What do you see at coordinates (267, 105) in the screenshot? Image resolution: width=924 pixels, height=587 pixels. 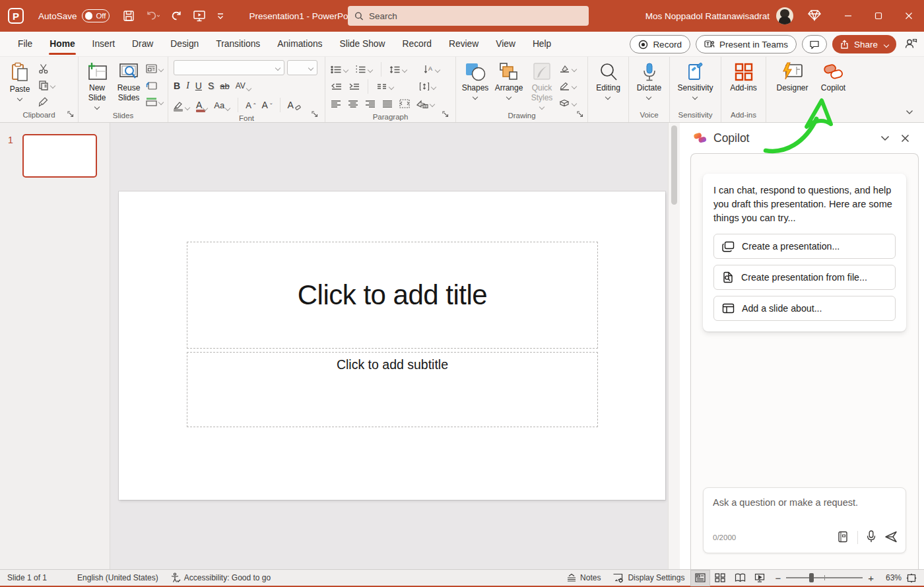 I see `decrease-font-size-button: A` at bounding box center [267, 105].